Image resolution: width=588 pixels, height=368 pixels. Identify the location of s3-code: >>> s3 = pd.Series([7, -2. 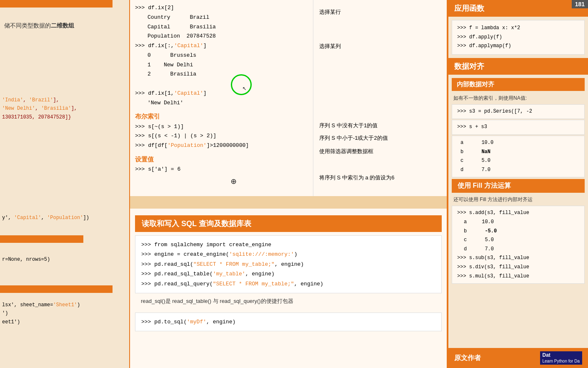
(518, 112).